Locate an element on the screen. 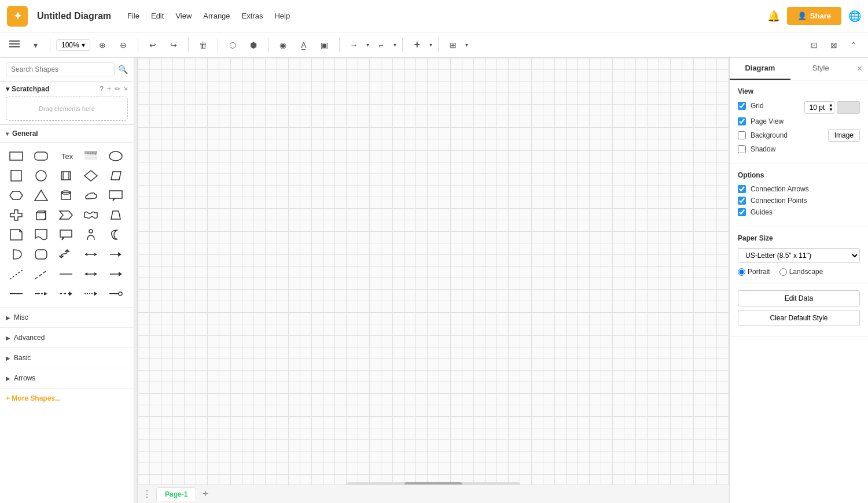 This screenshot has width=868, height=503. waypoint-chevron: ▾ is located at coordinates (395, 45).